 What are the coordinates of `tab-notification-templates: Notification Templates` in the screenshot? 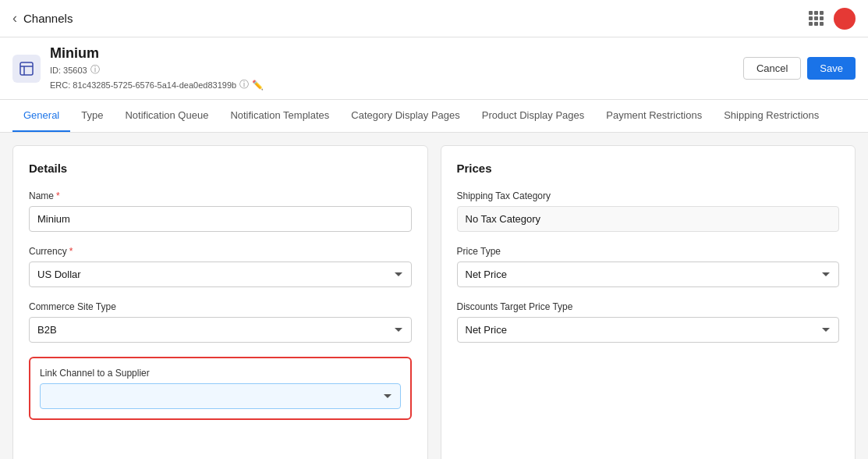 It's located at (279, 116).